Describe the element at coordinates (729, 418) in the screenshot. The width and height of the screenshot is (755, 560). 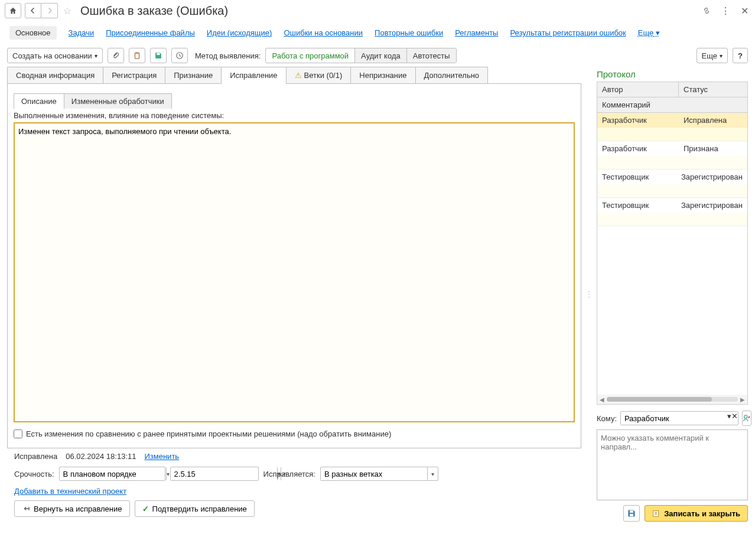
I see `komu-dropdown: ▾` at that location.